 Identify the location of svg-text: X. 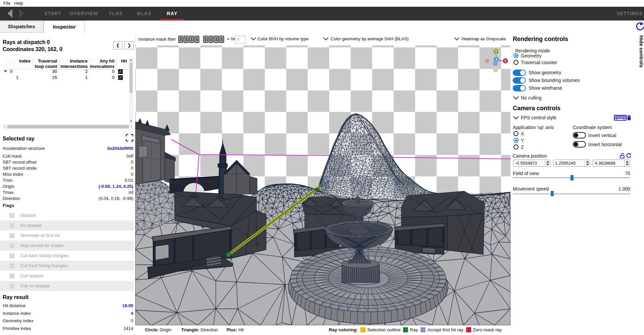
(505, 61).